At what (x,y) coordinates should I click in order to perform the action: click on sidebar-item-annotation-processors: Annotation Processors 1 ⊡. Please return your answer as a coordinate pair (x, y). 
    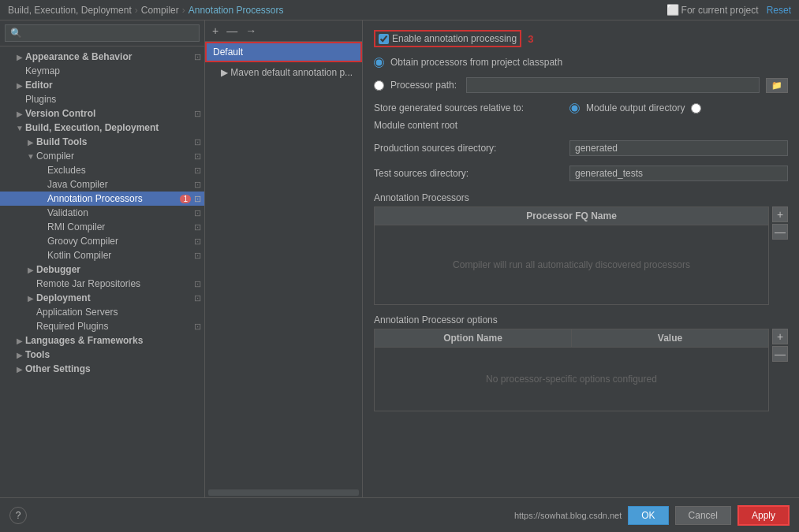
    Looking at the image, I should click on (103, 199).